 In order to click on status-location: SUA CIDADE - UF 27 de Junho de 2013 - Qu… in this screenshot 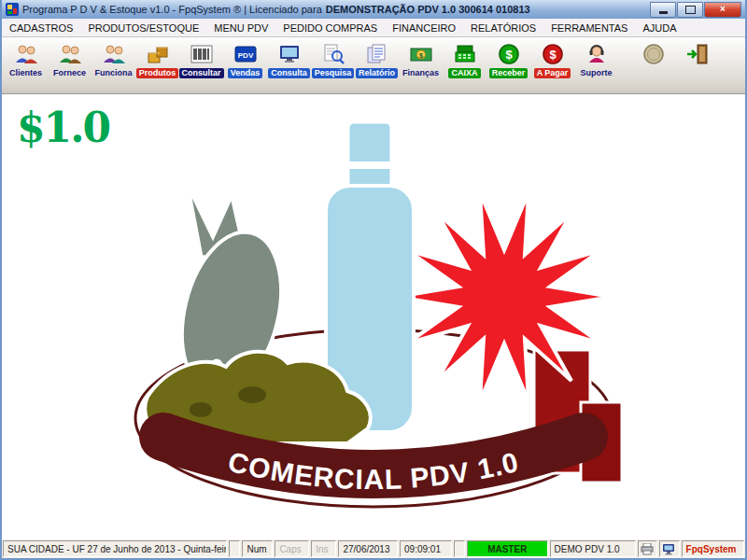, I will do `click(115, 549)`.